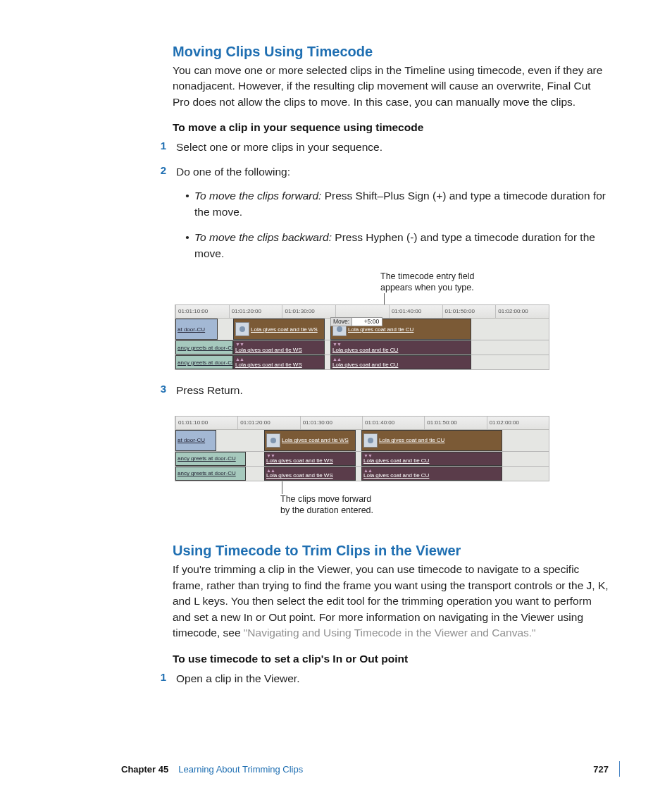  Describe the element at coordinates (162, 172) in the screenshot. I see `step-number: 2` at that location.